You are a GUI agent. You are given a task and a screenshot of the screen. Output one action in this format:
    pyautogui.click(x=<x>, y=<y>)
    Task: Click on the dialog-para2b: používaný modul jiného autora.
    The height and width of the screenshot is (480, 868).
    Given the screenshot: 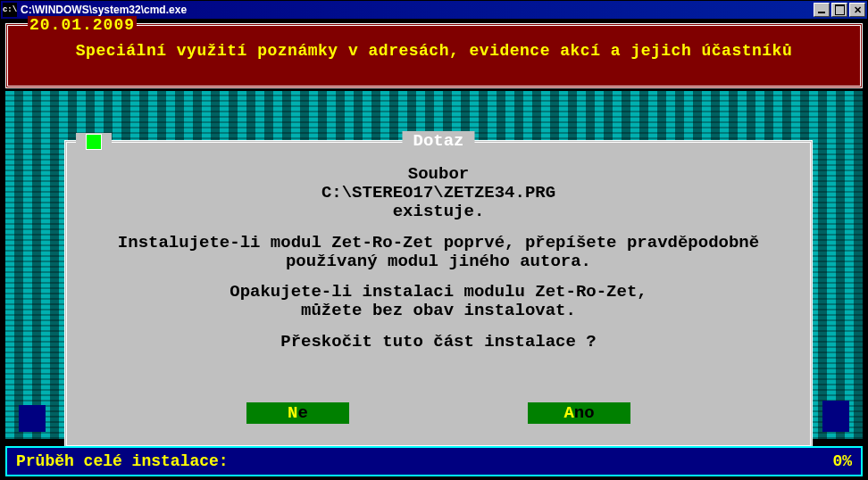 What is the action you would take?
    pyautogui.click(x=438, y=262)
    